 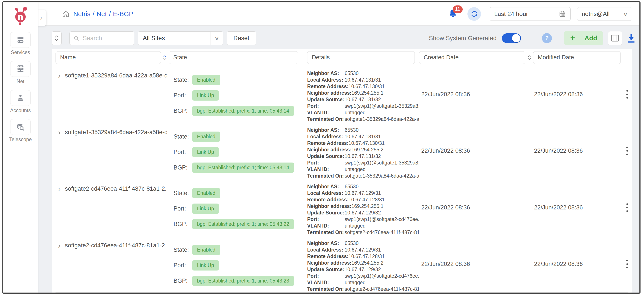 What do you see at coordinates (180, 38) in the screenshot?
I see `site-filter-select: All Sites ∨` at bounding box center [180, 38].